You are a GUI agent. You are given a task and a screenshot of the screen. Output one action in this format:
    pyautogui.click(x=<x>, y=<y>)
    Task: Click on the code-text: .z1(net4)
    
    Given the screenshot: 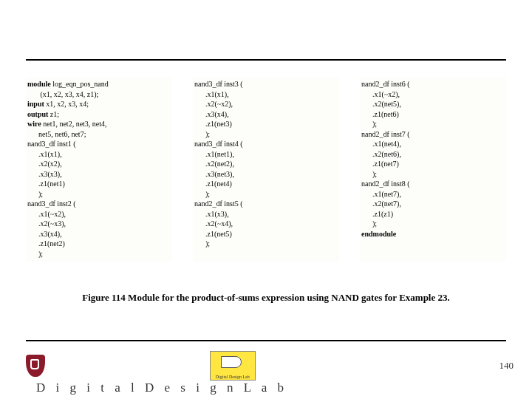 What is the action you would take?
    pyautogui.click(x=213, y=183)
    